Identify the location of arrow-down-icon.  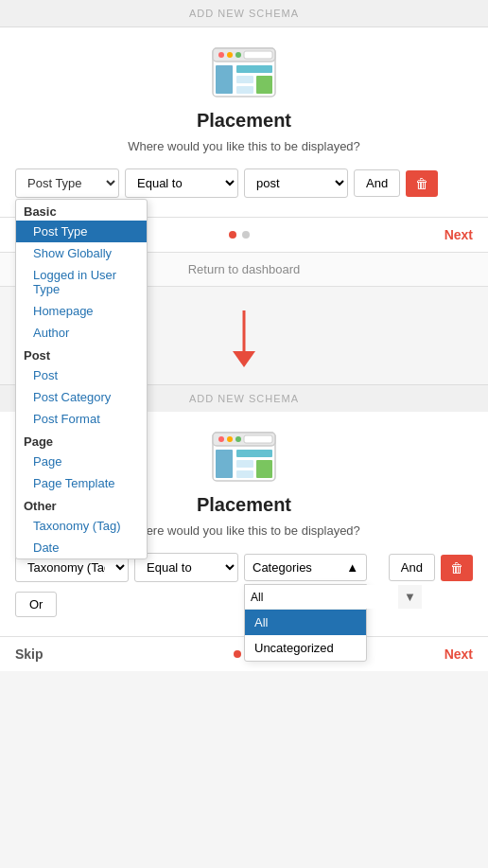
(244, 341).